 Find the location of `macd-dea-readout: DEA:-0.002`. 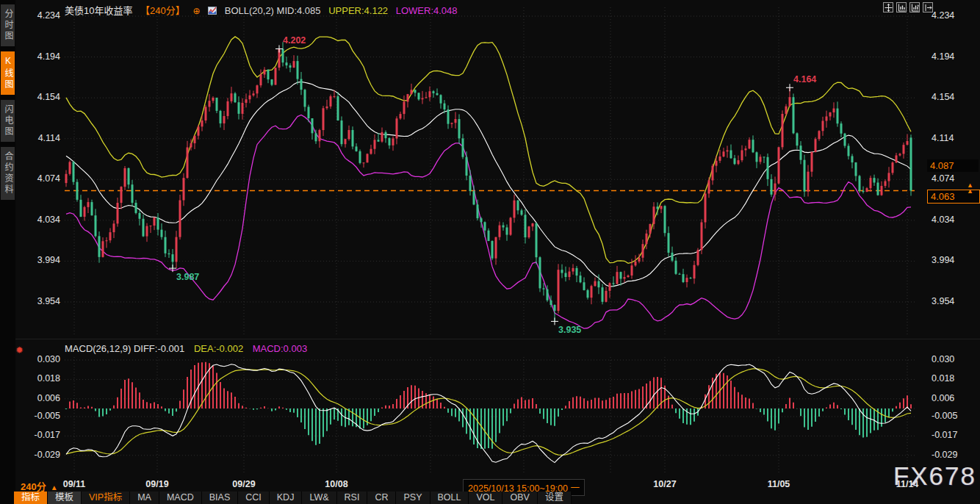

macd-dea-readout: DEA:-0.002 is located at coordinates (219, 348).